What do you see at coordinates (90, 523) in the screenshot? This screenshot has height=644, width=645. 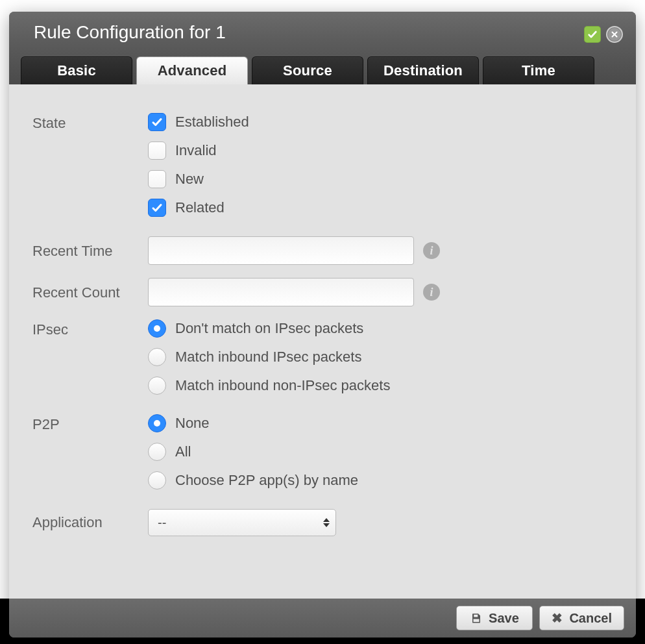 I see `application-label: Application` at bounding box center [90, 523].